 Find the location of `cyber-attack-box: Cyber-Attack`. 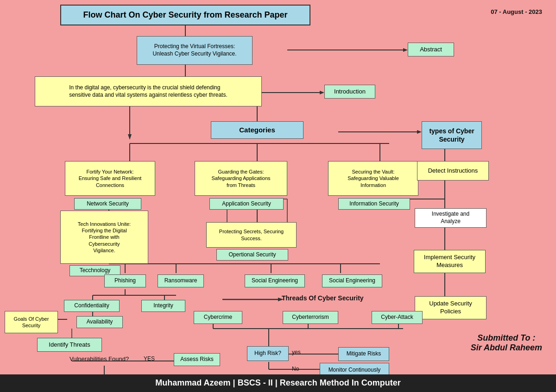

cyber-attack-box: Cyber-Attack is located at coordinates (397, 317).